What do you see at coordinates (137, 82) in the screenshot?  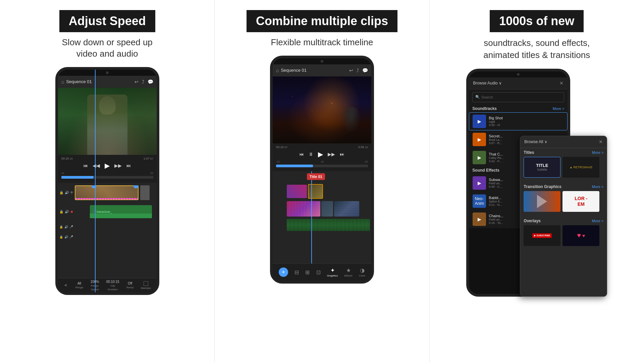 I see `undo-icon: ↩` at bounding box center [137, 82].